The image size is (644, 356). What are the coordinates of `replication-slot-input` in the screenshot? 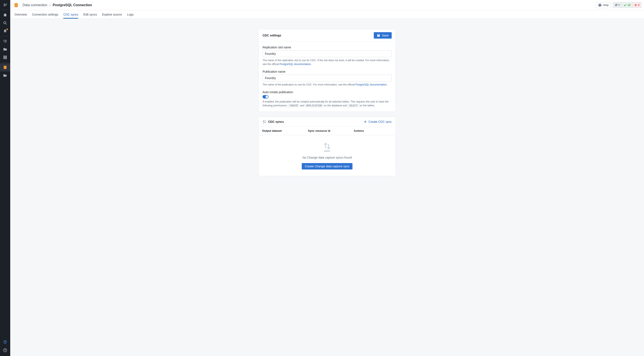 It's located at (327, 54).